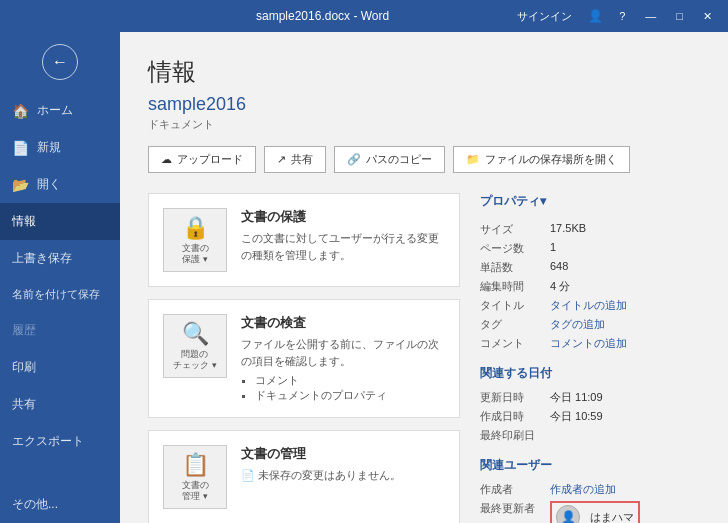 The image size is (728, 523). Describe the element at coordinates (596, 16) in the screenshot. I see `person-icon: 👤` at that location.